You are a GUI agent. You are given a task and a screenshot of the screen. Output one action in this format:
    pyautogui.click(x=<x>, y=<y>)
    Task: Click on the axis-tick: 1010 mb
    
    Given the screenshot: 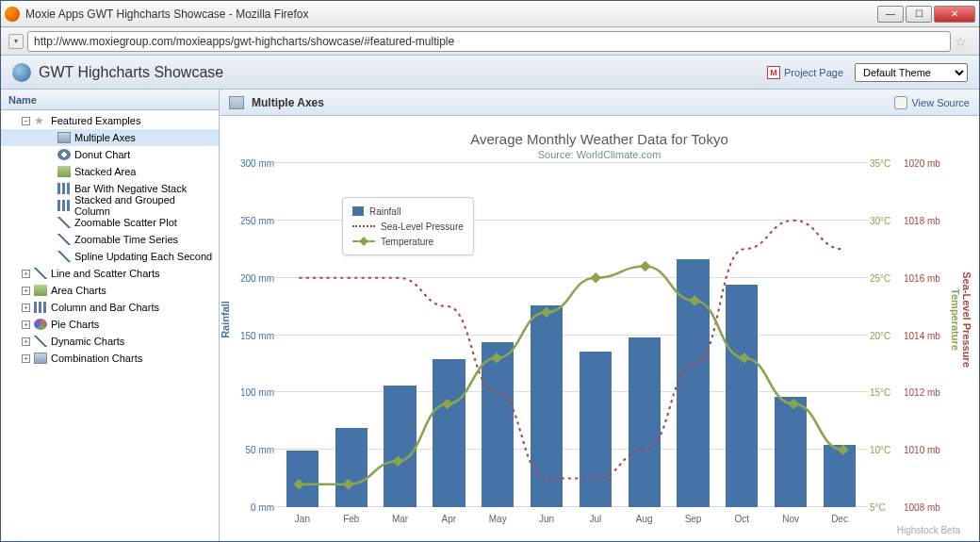 What is the action you would take?
    pyautogui.click(x=922, y=451)
    